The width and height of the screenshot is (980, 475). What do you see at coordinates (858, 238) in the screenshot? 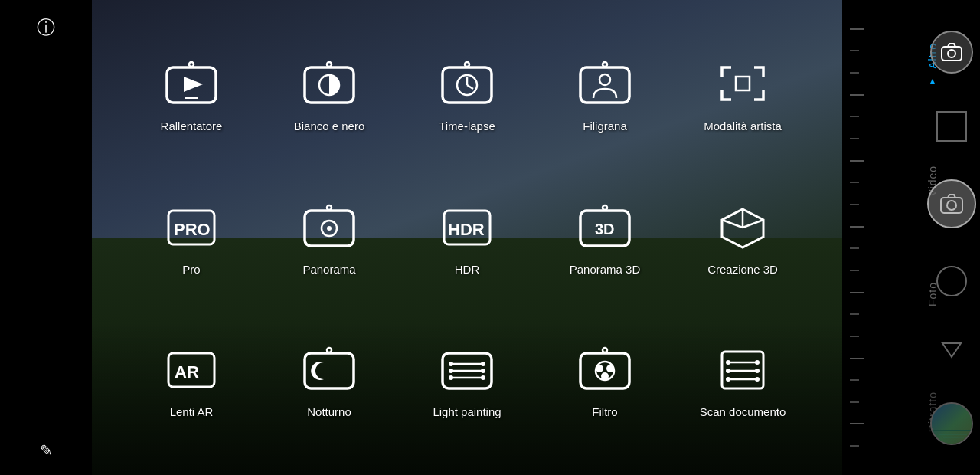
I see `ruler` at bounding box center [858, 238].